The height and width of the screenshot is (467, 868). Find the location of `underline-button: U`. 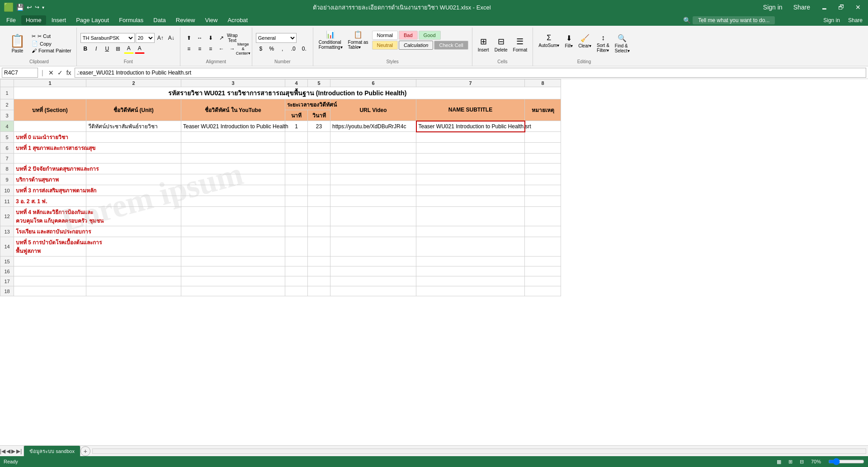

underline-button: U is located at coordinates (107, 49).